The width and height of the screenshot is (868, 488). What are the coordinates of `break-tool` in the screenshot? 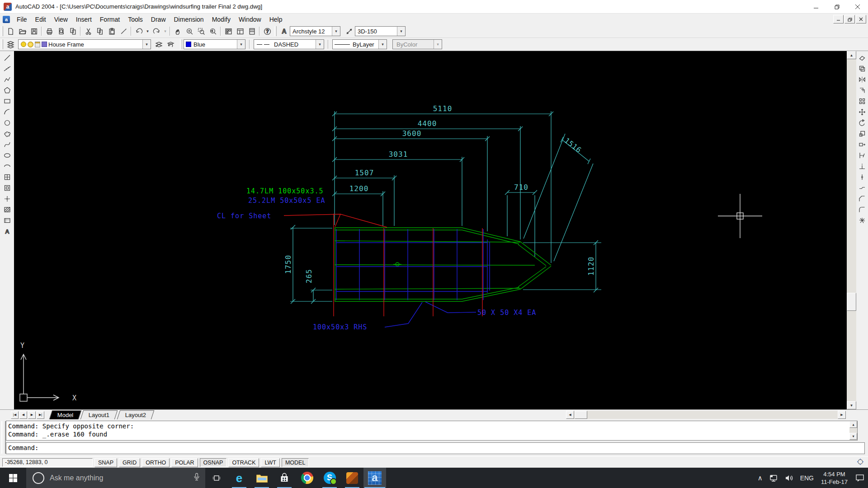 It's located at (862, 188).